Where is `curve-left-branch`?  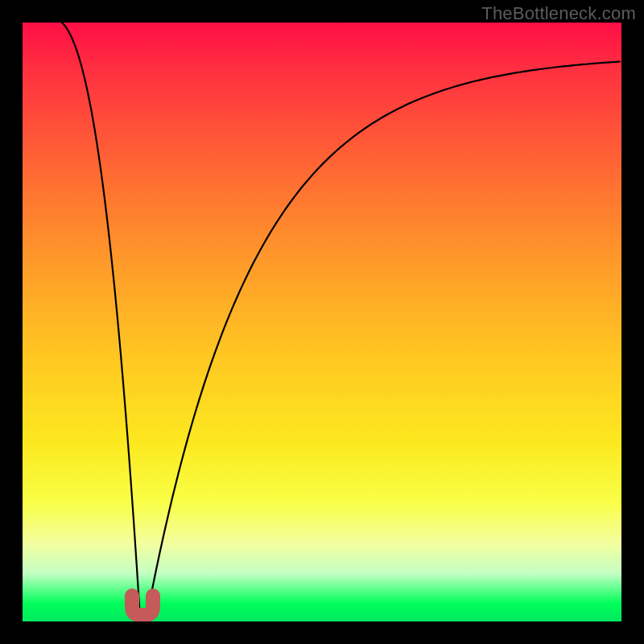 curve-left-branch is located at coordinates (95, 320).